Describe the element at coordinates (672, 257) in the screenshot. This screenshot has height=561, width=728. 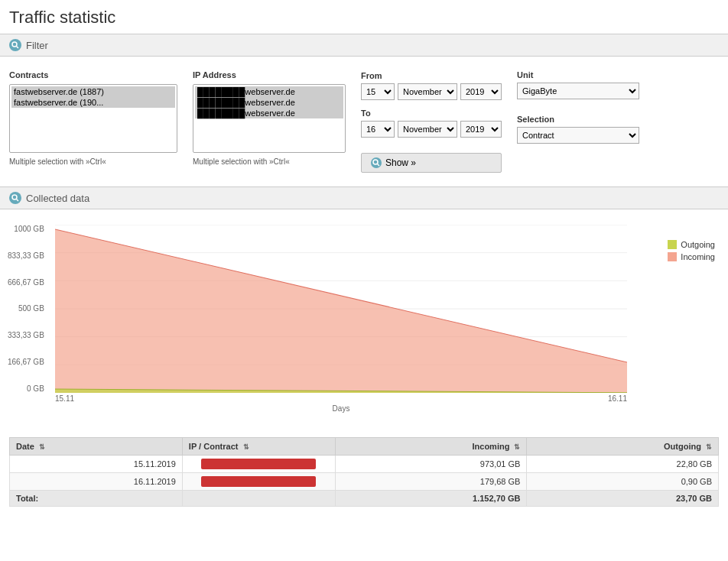
I see `legend-incoming-box` at that location.